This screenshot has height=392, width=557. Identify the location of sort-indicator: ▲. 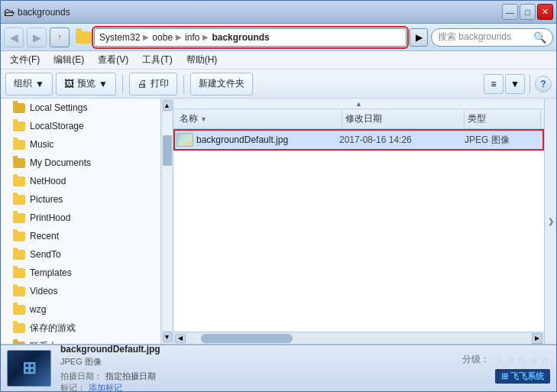
(359, 104).